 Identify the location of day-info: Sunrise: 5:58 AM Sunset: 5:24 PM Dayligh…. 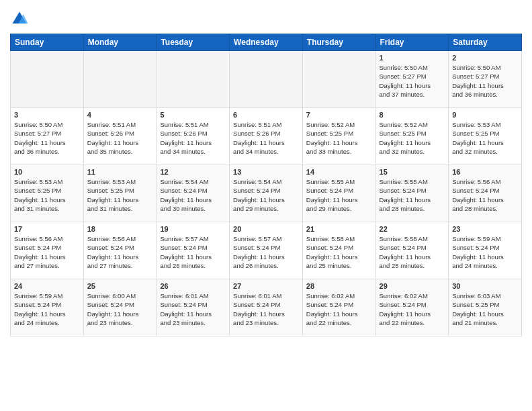
(339, 253).